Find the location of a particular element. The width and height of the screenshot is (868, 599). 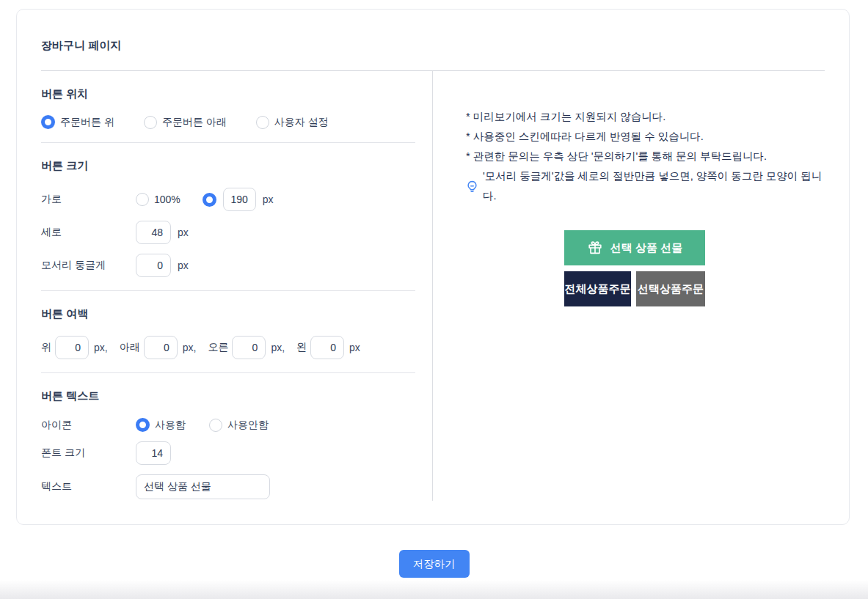

radio-width-100-percent: 100% is located at coordinates (158, 199).